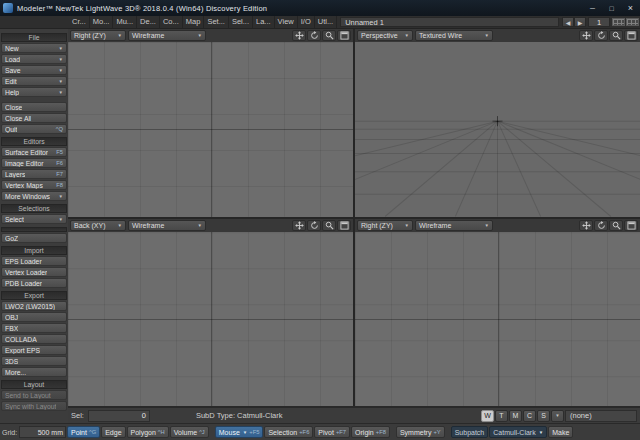 The height and width of the screenshot is (440, 640). Describe the element at coordinates (84, 432) in the screenshot. I see `selection-mode-point: Point^G` at that location.